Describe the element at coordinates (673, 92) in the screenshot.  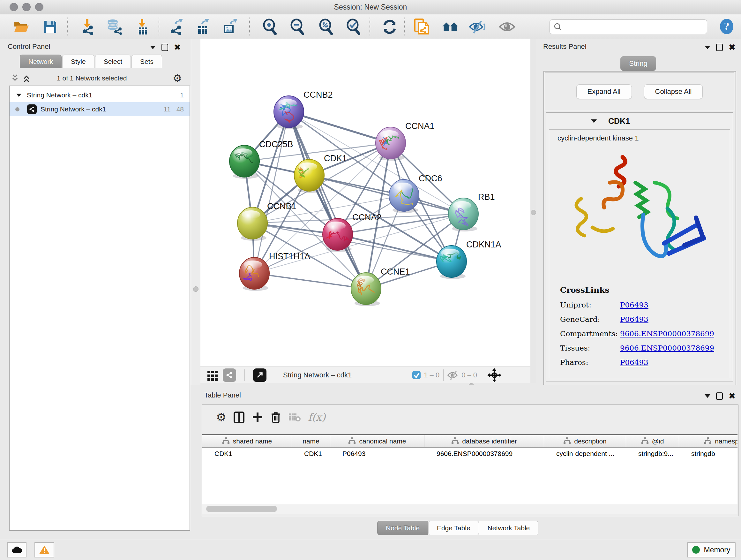
I see `collapse-all-button: Collapse All` at that location.